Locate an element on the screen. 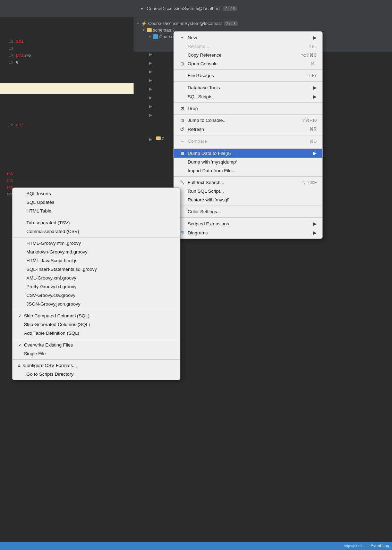 The height and width of the screenshot is (550, 392). menu-item-drop: ⊠ Drop is located at coordinates (248, 108).